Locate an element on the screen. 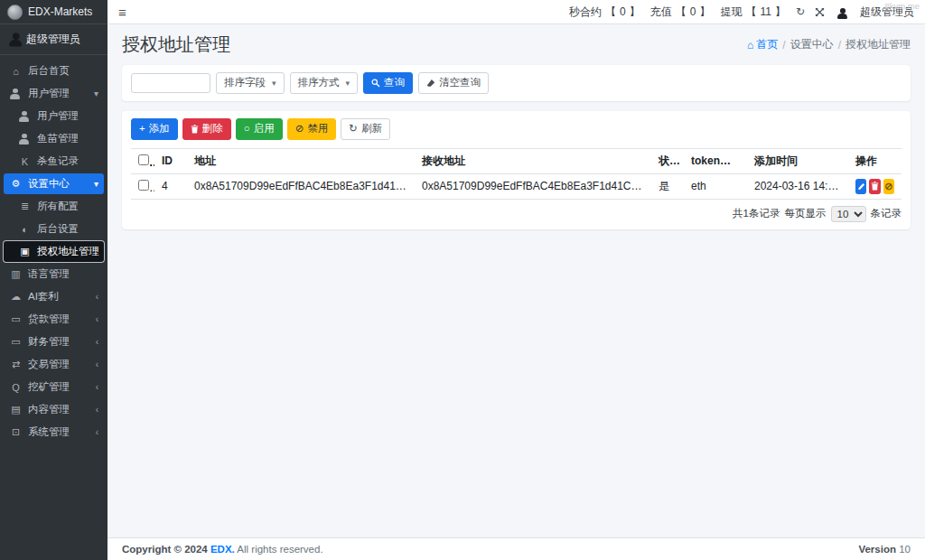 The image size is (925, 560). add-label: 添加 is located at coordinates (159, 129).